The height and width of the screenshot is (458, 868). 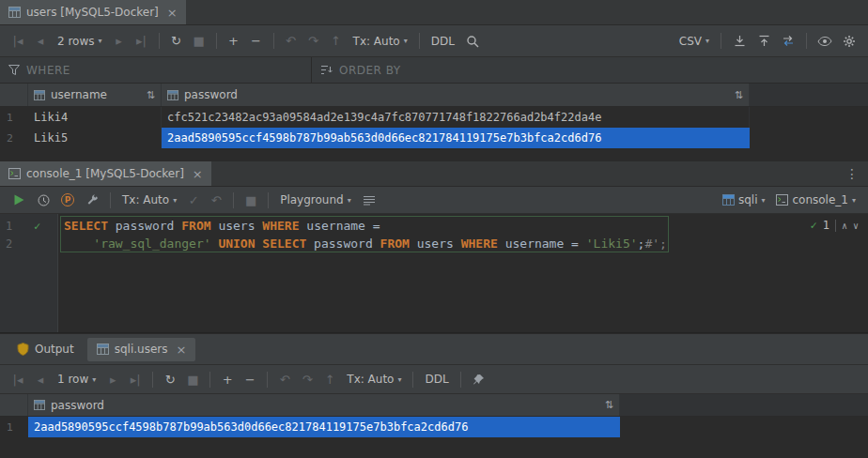 I want to click on export-format-dropdown: CSV ▾, so click(x=694, y=41).